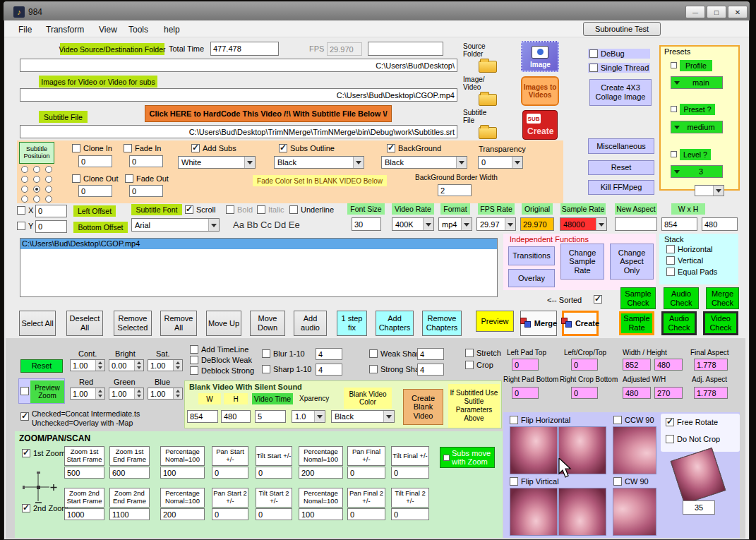  What do you see at coordinates (236, 416) in the screenshot?
I see `blank-h-field: 480` at bounding box center [236, 416].